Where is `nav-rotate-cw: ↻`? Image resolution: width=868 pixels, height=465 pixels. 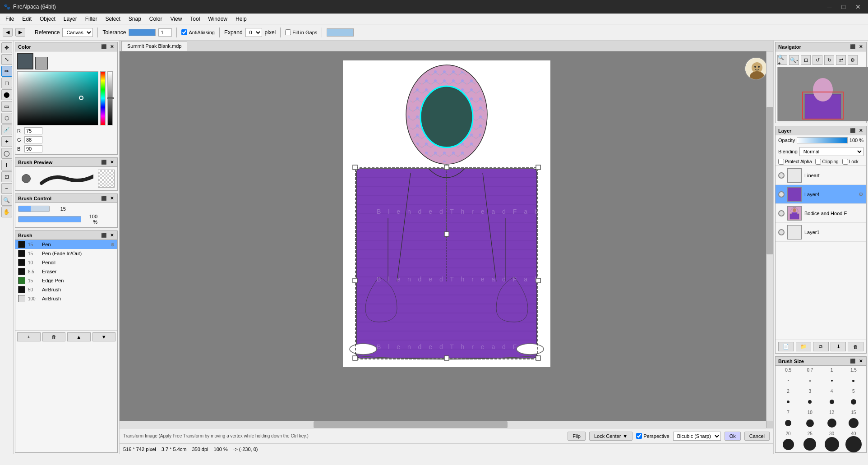
nav-rotate-cw: ↻ is located at coordinates (829, 60).